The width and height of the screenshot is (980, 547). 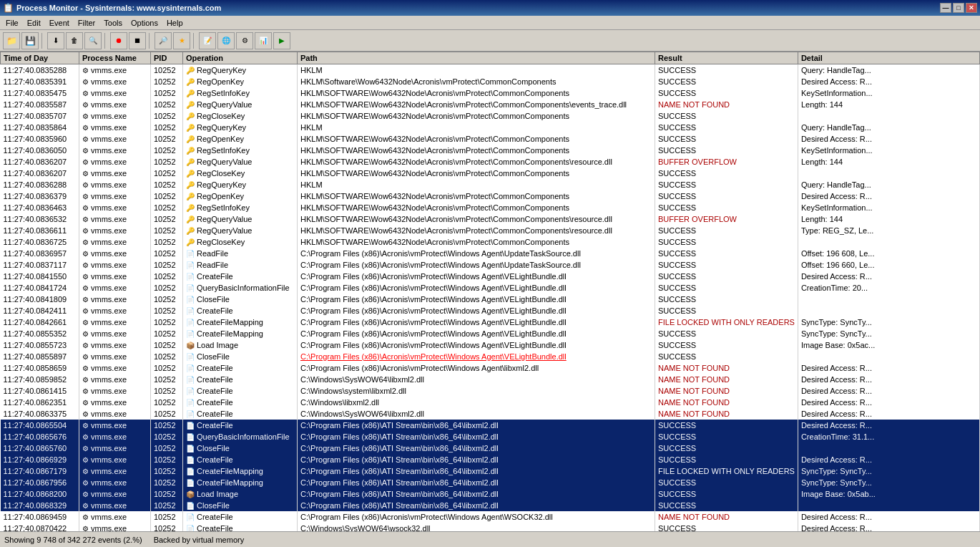 What do you see at coordinates (491, 242) in the screenshot?
I see `table-row: 11:27:40.0836725⚙vmms.exe10252🔑RegCloseK…` at bounding box center [491, 242].